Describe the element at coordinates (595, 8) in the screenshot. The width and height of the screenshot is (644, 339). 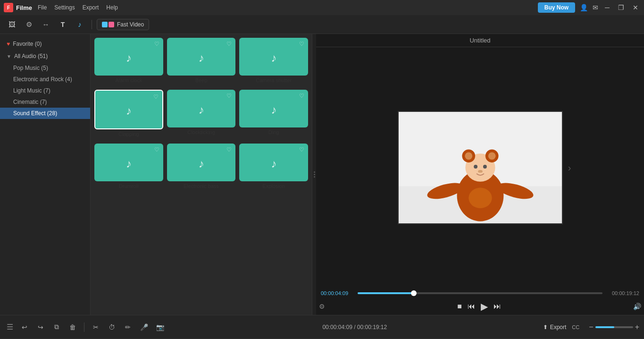
I see `notification-icon: ✉` at that location.